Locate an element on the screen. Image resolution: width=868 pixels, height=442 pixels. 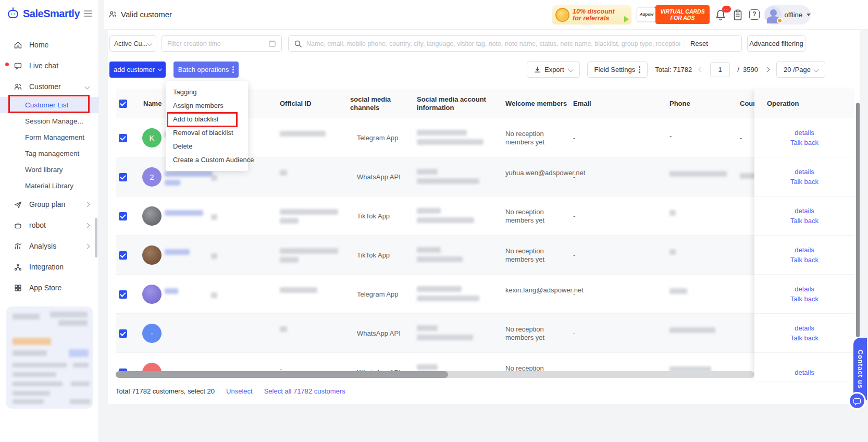
sidebar-item-tag-management: Tag management is located at coordinates (49, 153).